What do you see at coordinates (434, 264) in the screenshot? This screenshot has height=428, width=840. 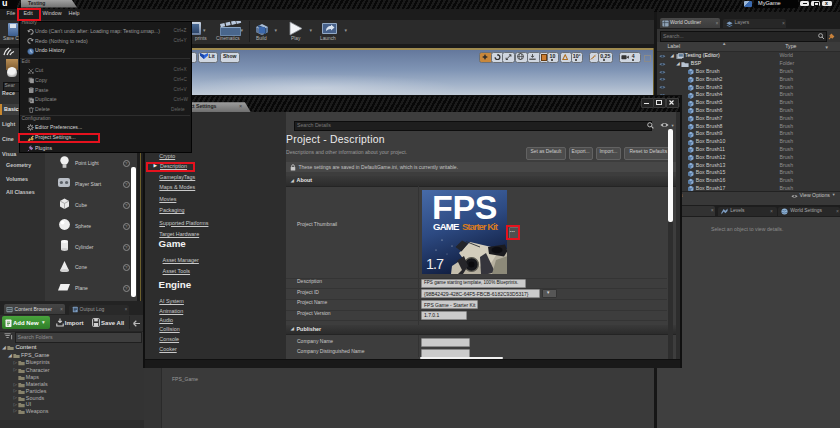 I see `svg-text: 1.7` at bounding box center [434, 264].